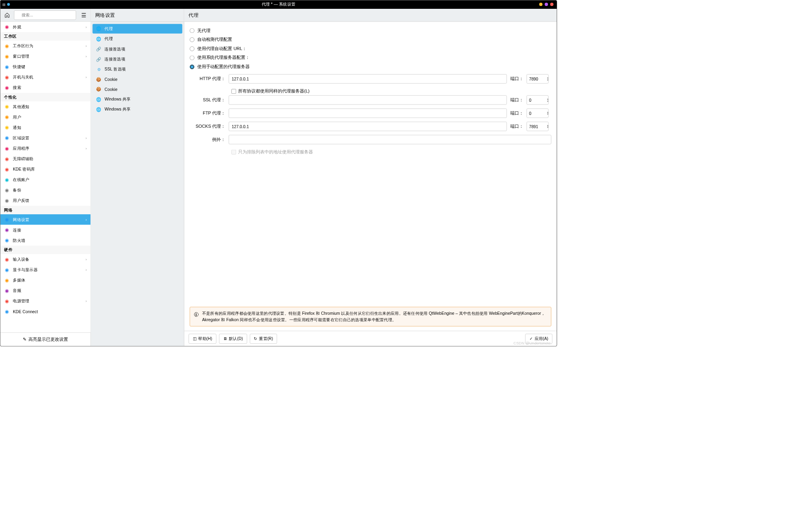 This screenshot has width=812, height=505. Describe the element at coordinates (541, 4) in the screenshot. I see `minimize-icon` at that location.